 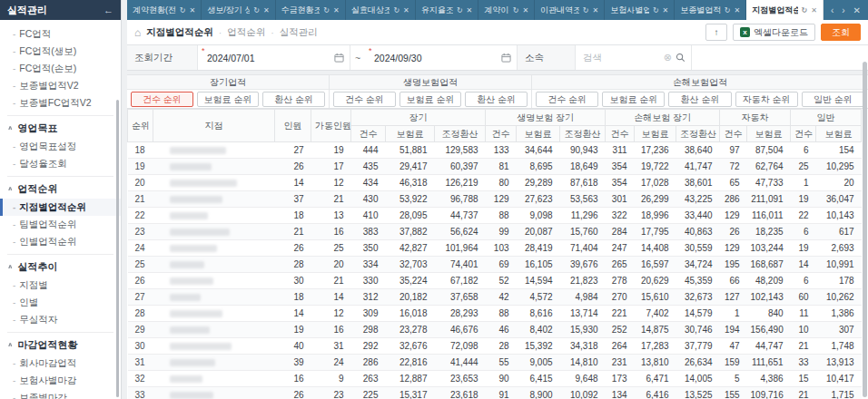 I want to click on redacted-branch-name, so click(x=200, y=232).